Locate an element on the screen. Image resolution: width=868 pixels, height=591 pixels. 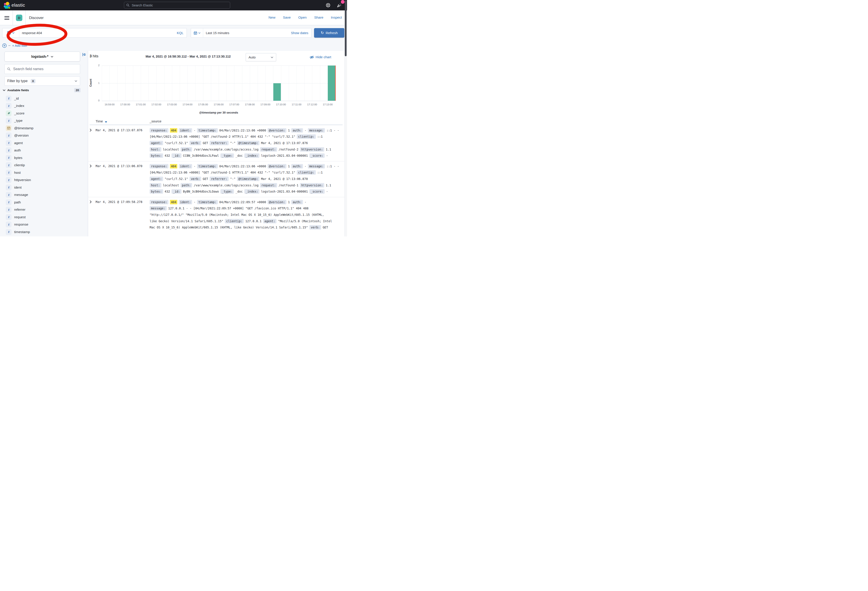
field-name: bytes is located at coordinates (18, 158).